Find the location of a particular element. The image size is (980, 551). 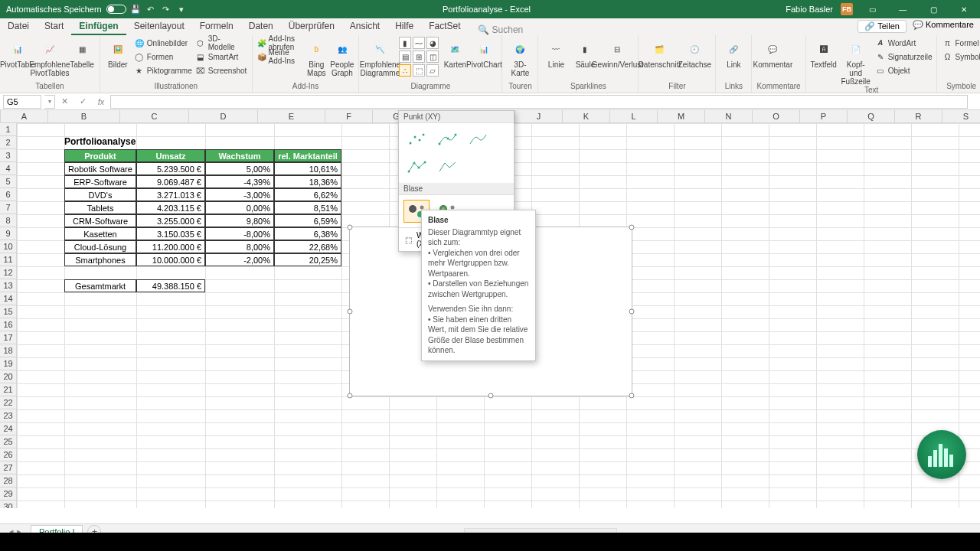

product-cell: DVD's is located at coordinates (100, 194).